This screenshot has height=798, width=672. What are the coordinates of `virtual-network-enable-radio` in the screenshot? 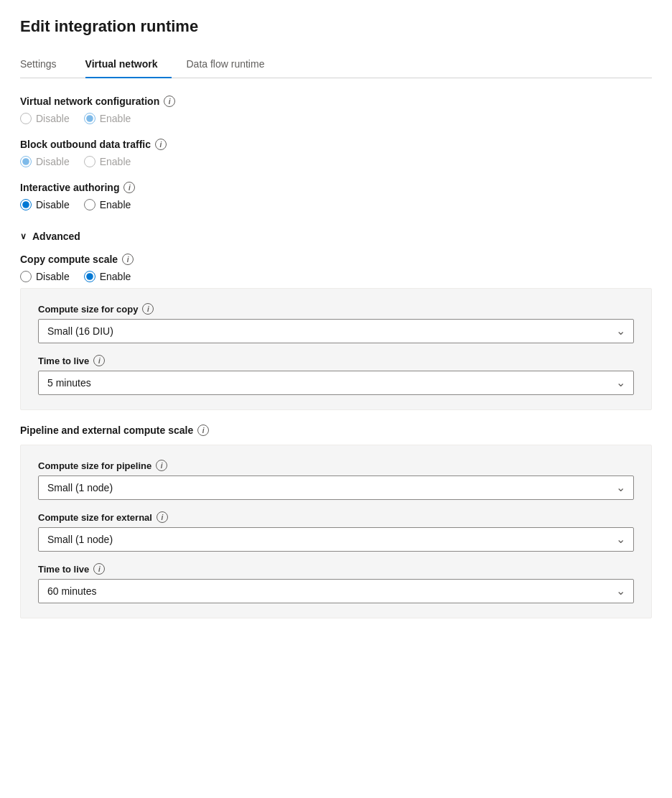 It's located at (90, 119).